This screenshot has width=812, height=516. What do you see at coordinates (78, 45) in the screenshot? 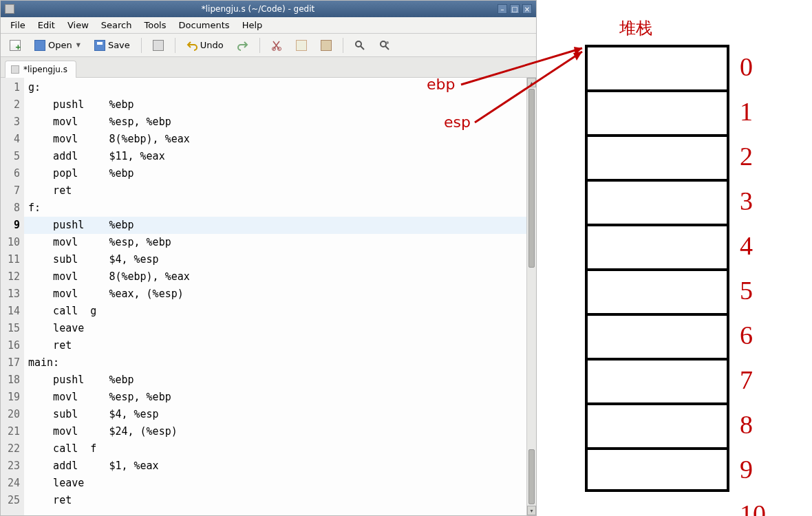
I see `chevron-down-icon: ▼` at bounding box center [78, 45].